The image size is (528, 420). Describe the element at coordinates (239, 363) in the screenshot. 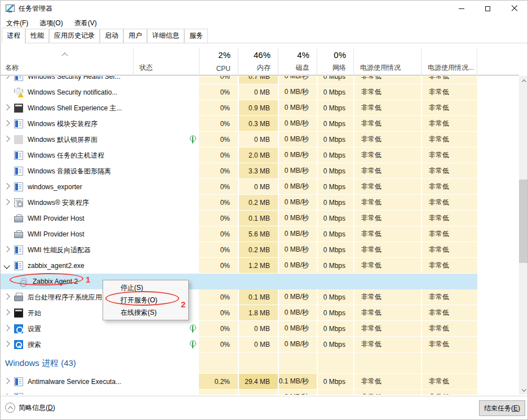

I see `table-row: Windows 进程 (43)` at that location.